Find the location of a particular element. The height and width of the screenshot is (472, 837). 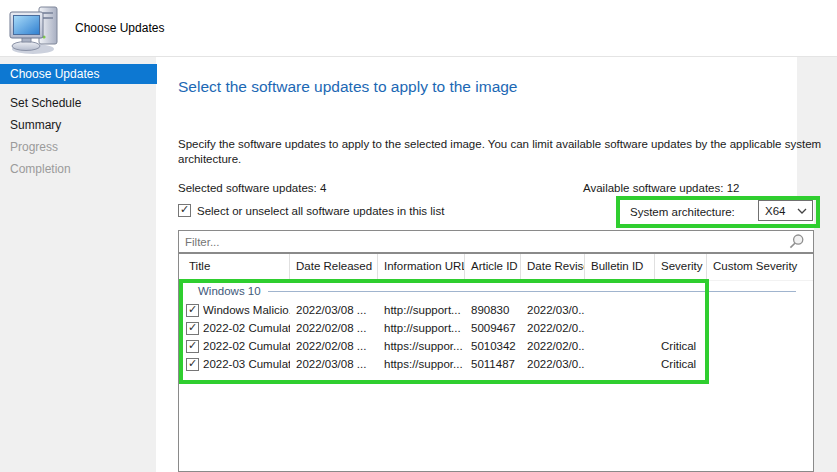

sidebar-item-summary: Summary is located at coordinates (78, 125).